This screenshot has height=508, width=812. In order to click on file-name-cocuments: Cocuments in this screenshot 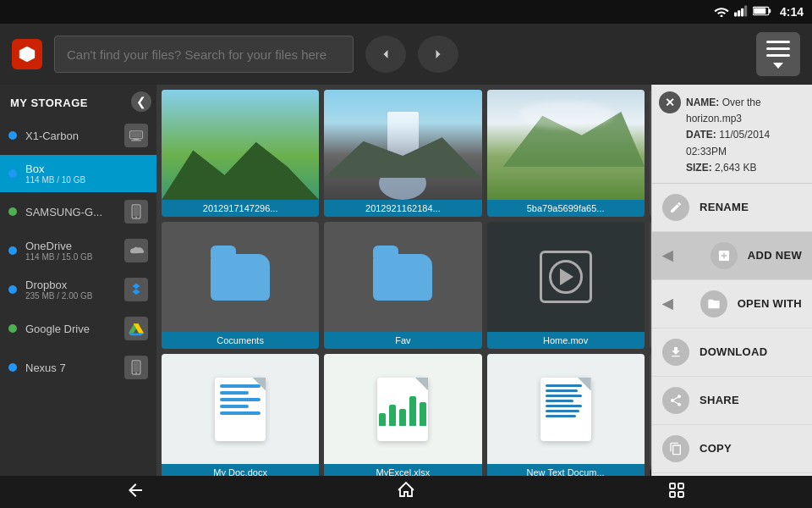, I will do `click(240, 340)`.